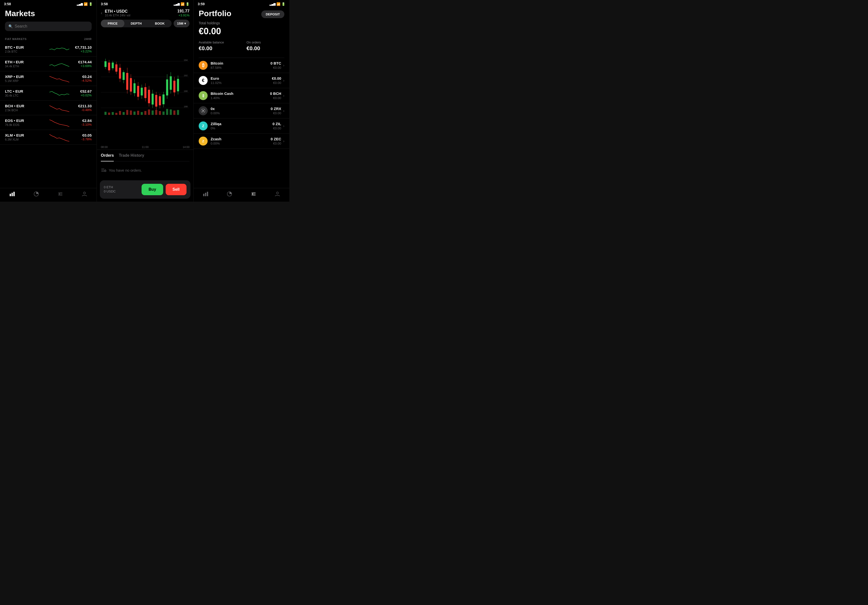 The height and width of the screenshot is (605, 868). I want to click on chart-panel: 3:58 ▂▄▆ 📶 🔋 ‹ ETH • USDC 10.4k ETH 24hr…, so click(145, 101).